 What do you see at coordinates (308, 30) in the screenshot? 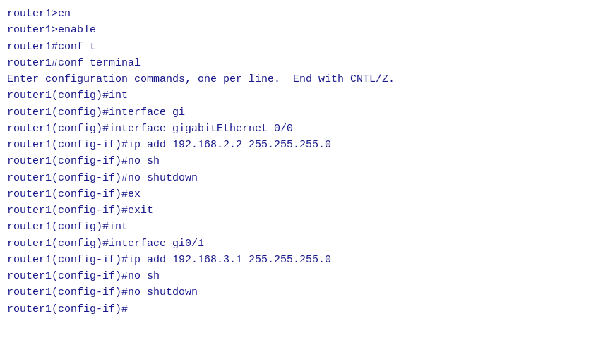
I see `terminal-line: router1>enable` at bounding box center [308, 30].